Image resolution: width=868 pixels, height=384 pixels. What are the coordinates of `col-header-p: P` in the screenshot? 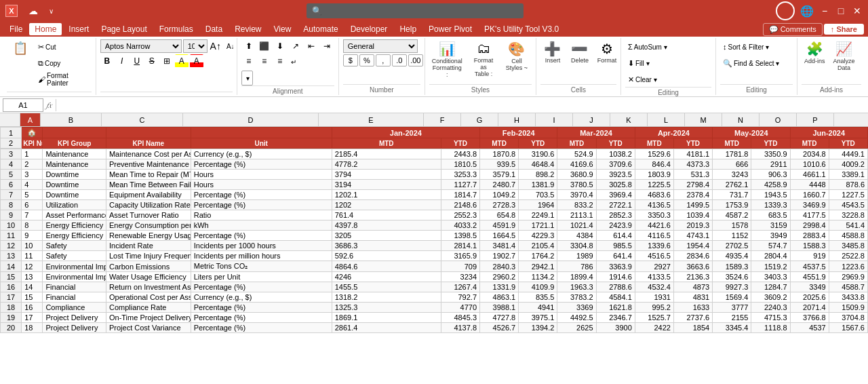 It's located at (815, 119).